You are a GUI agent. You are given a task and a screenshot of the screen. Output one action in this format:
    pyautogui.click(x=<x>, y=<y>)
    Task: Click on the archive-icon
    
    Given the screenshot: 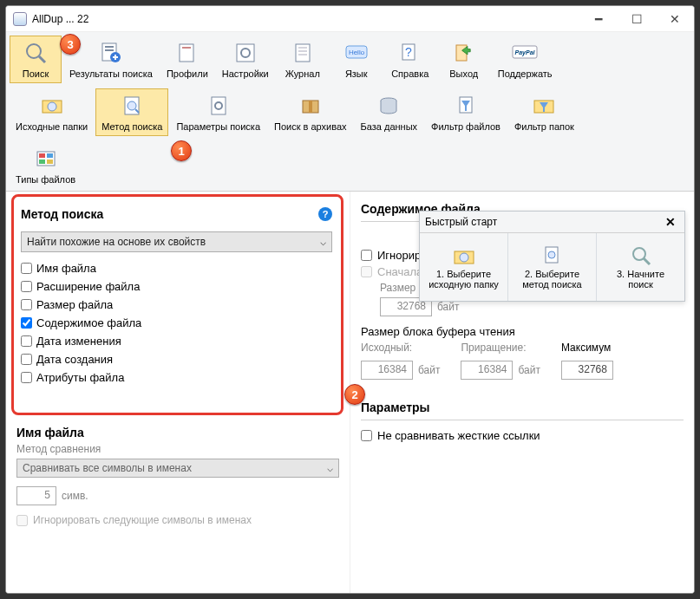 What is the action you would take?
    pyautogui.click(x=311, y=106)
    